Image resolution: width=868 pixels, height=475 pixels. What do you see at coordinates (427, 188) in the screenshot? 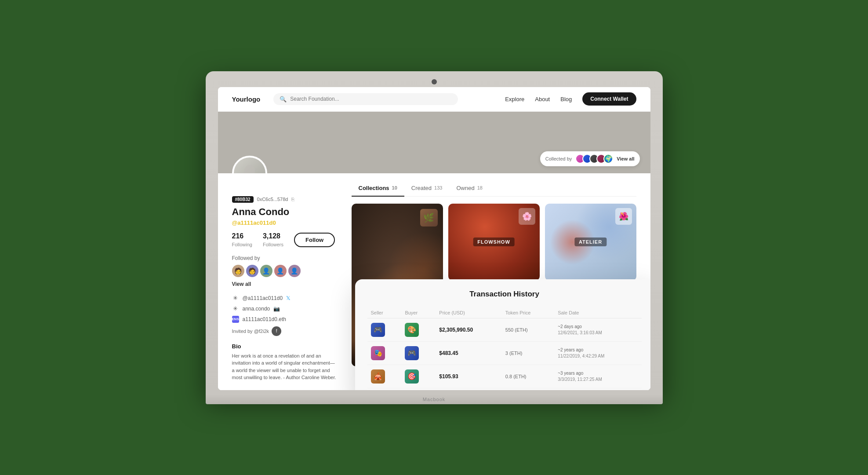
I see `tab-created: Created 133` at bounding box center [427, 188].